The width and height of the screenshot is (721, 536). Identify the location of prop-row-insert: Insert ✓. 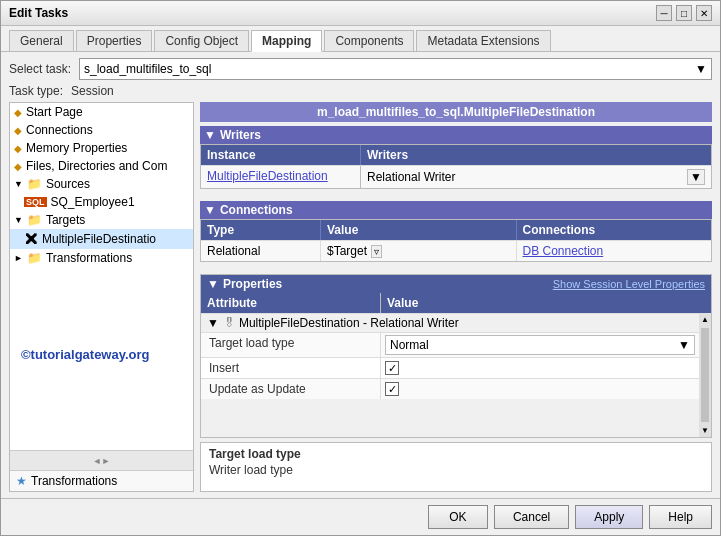
(450, 368).